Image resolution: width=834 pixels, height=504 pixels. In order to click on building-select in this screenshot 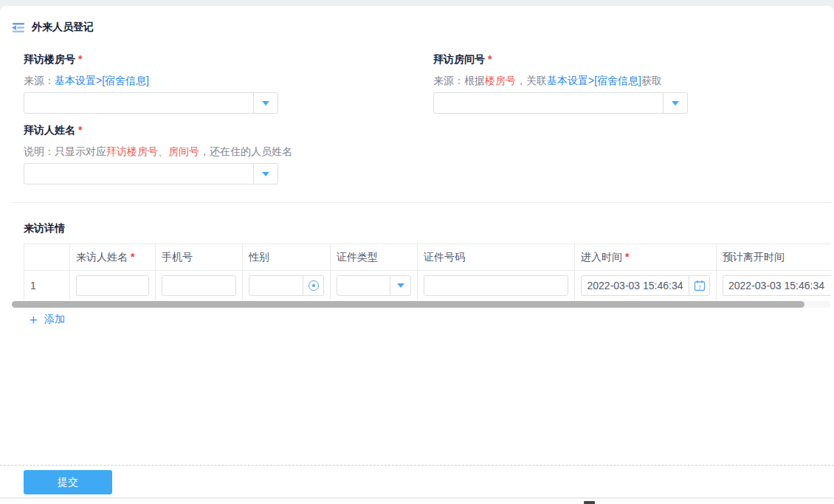, I will do `click(151, 103)`.